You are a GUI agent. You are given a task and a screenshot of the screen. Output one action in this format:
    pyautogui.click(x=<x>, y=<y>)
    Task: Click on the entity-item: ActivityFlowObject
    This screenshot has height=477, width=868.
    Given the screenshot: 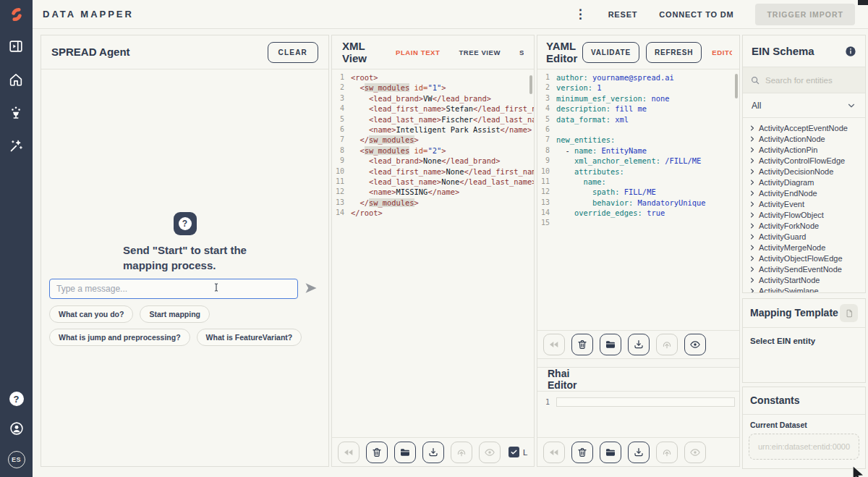 What is the action you would take?
    pyautogui.click(x=807, y=214)
    